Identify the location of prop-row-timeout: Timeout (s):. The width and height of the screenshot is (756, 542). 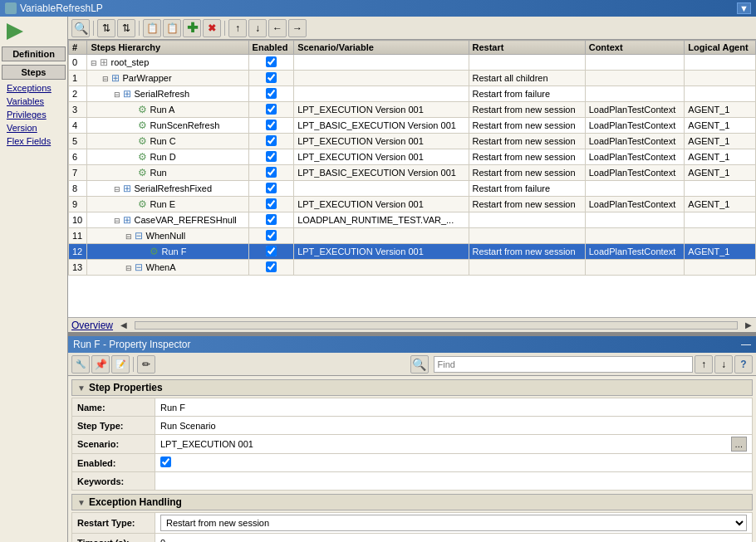
(412, 538).